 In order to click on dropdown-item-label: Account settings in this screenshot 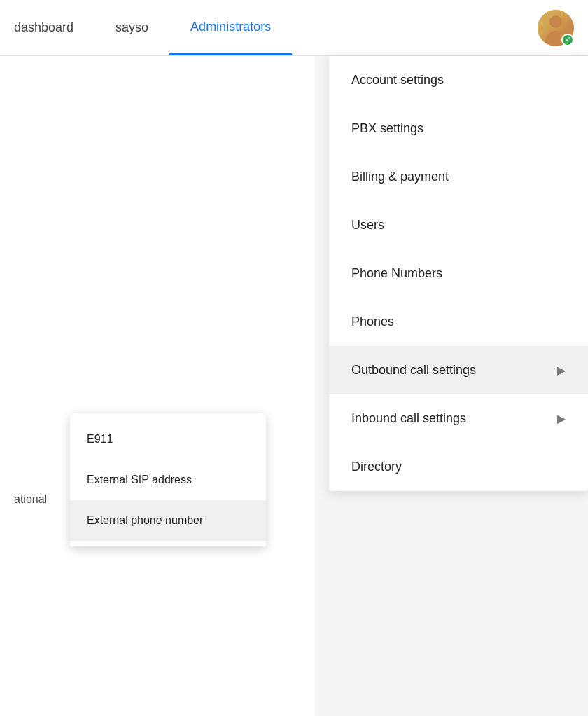, I will do `click(398, 80)`.